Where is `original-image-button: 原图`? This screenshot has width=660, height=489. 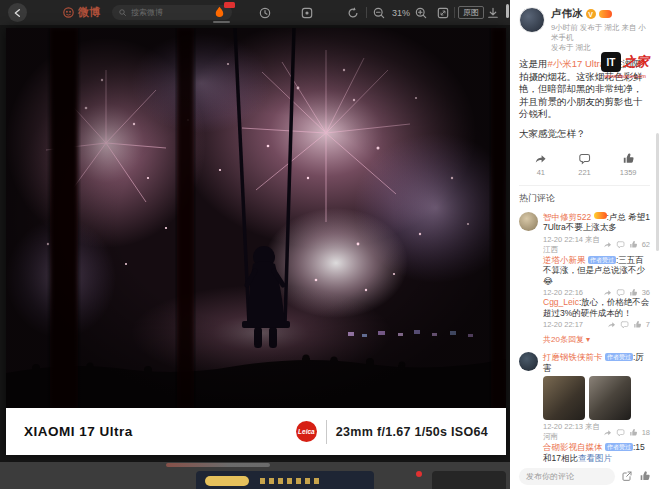
original-image-button: 原图 is located at coordinates (471, 12).